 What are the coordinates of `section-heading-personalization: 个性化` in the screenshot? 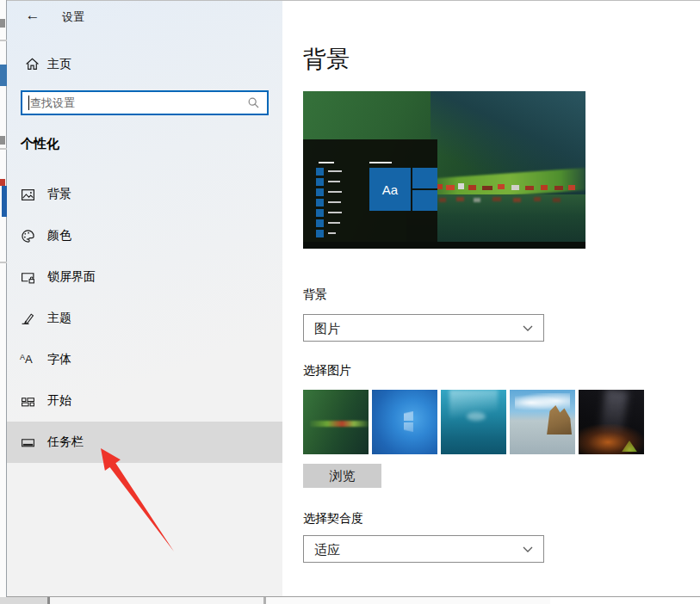 It's located at (40, 145).